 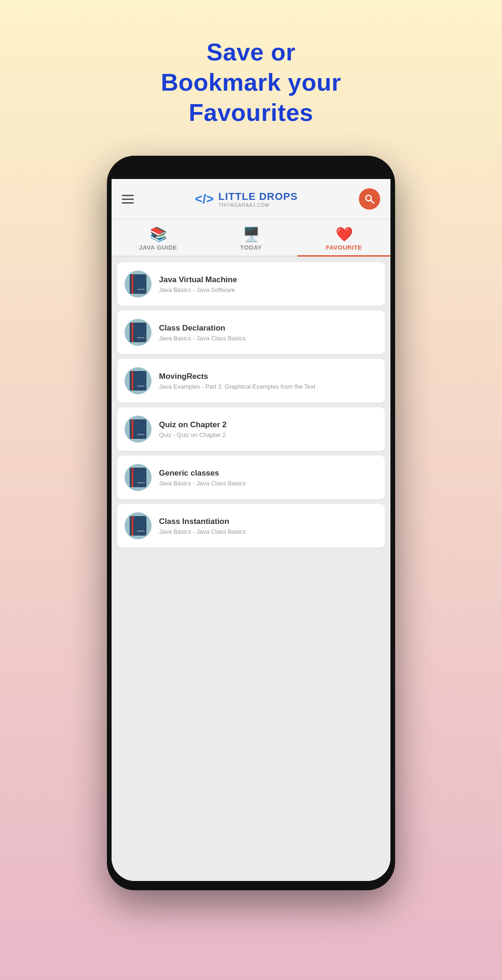 I want to click on item-text: Class Instantiation Java Basics - Java C…, so click(x=202, y=526).